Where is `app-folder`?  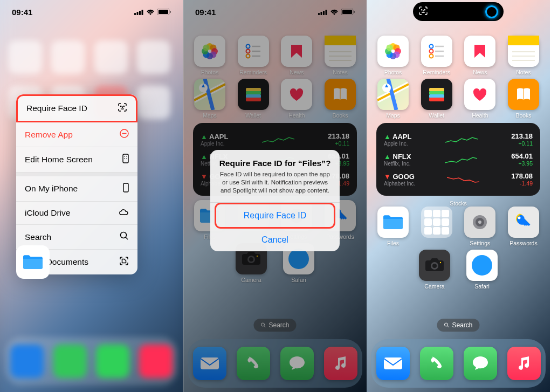
app-folder is located at coordinates (437, 226).